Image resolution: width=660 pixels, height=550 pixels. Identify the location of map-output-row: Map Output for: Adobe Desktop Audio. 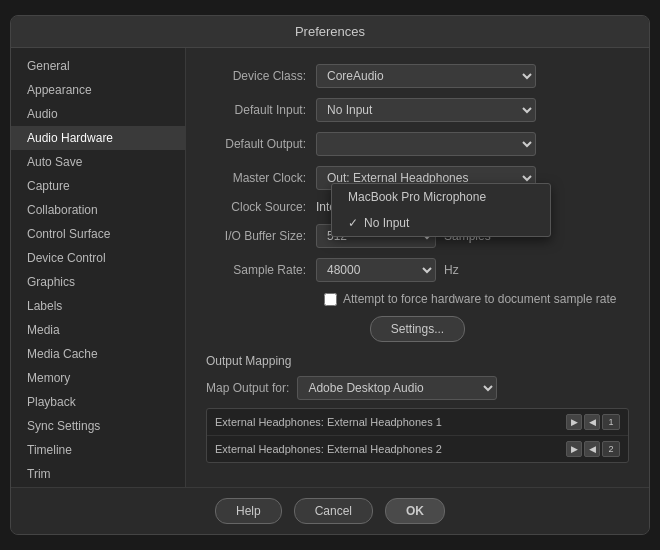
(418, 388).